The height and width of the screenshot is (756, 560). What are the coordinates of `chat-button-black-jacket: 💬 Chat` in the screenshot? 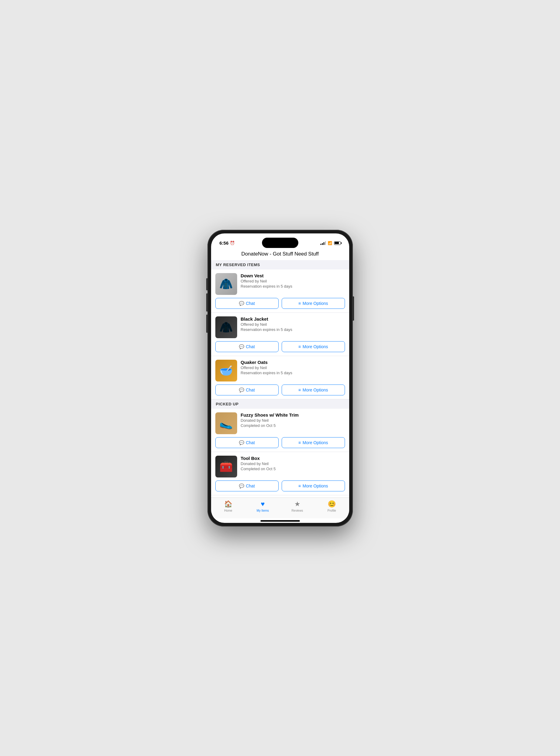 It's located at (247, 347).